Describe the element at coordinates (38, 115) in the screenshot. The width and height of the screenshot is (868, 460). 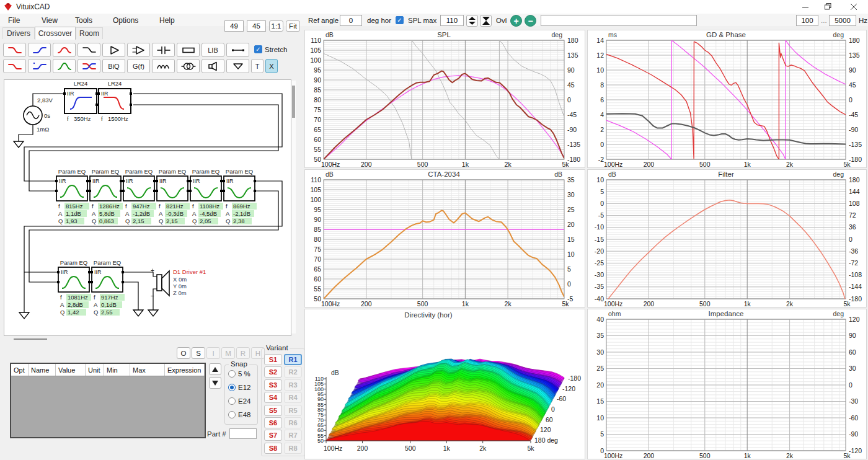
I see `signal-source: 2,83V0s1mΩ` at that location.